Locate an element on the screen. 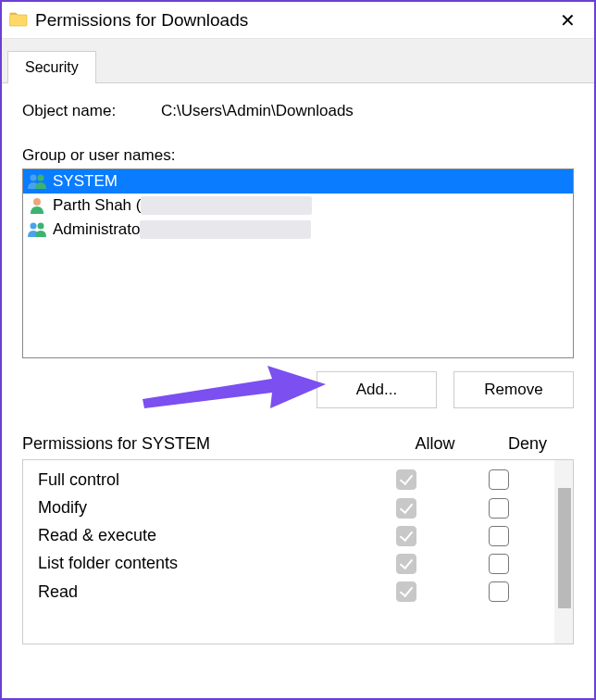  scrollbar is located at coordinates (564, 552).